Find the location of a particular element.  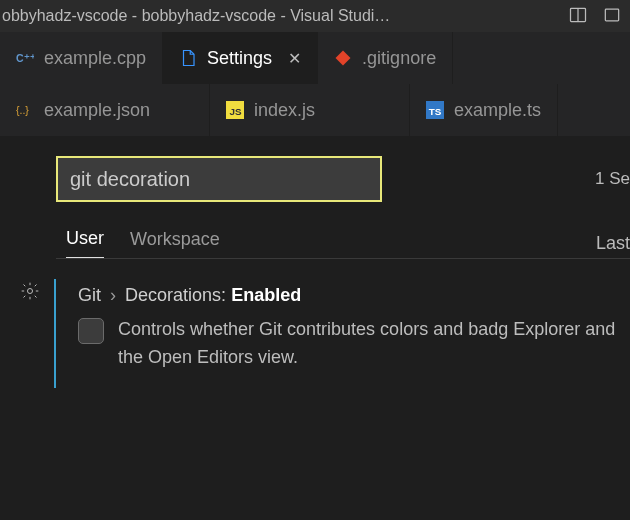

setting-body: Controls whether Git contributes colors … is located at coordinates (354, 344).